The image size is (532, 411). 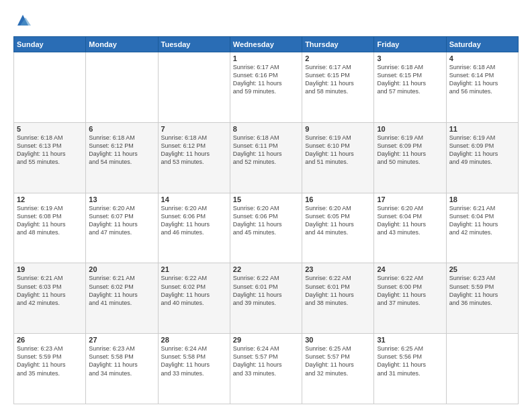 What do you see at coordinates (338, 220) in the screenshot?
I see `day-info: Sunrise: 6:20 AM Sunset: 6:05 PM Dayligh…` at bounding box center [338, 220].